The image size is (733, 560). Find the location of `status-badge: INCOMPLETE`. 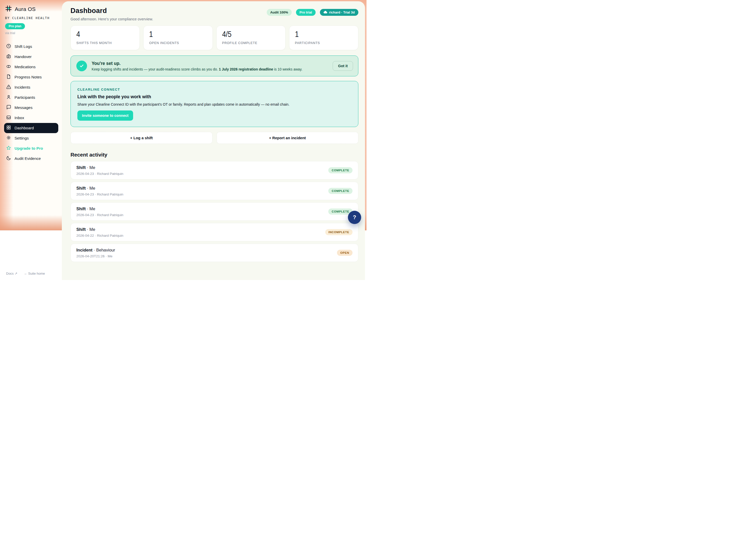

status-badge: INCOMPLETE is located at coordinates (339, 232).